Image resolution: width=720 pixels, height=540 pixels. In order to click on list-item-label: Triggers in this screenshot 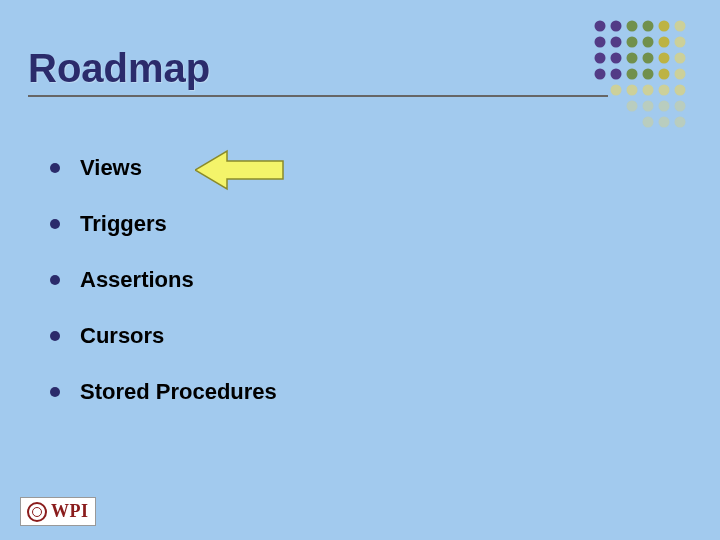, I will do `click(124, 224)`.